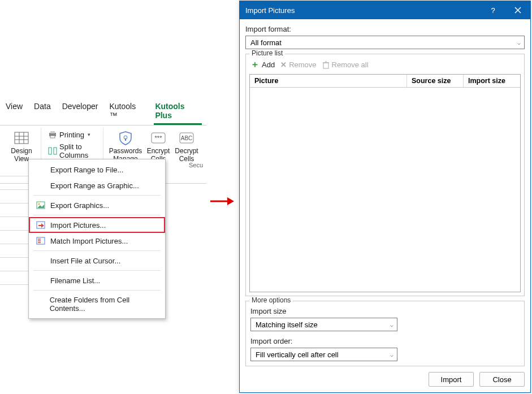 The width and height of the screenshot is (532, 394). Describe the element at coordinates (97, 239) in the screenshot. I see `import-export-menu: Export Range to File... Export Range as …` at that location.